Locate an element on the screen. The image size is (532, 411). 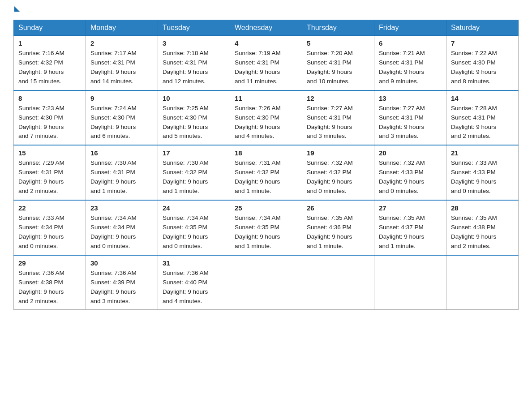
day-number: 24 is located at coordinates (194, 208).